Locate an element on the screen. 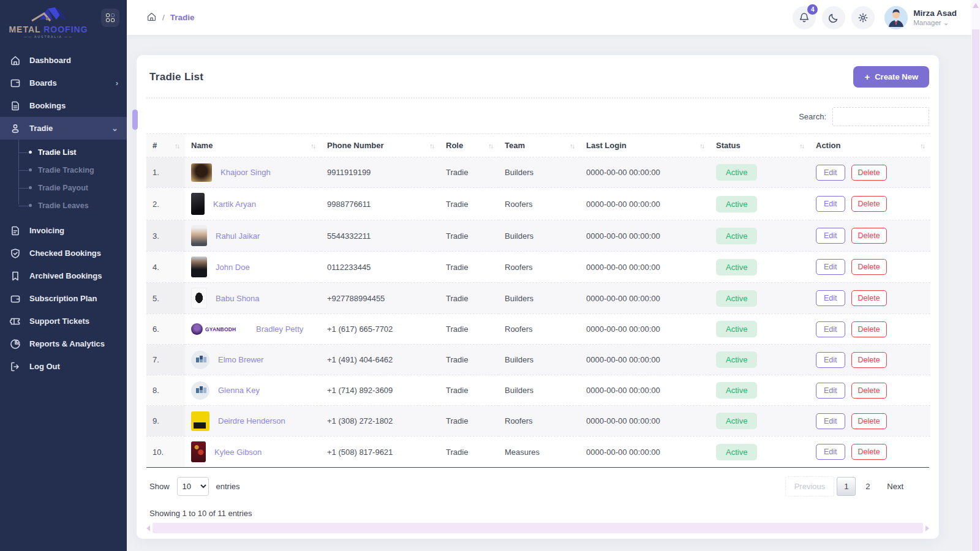 Image resolution: width=980 pixels, height=551 pixels. row-index: 7. is located at coordinates (165, 360).